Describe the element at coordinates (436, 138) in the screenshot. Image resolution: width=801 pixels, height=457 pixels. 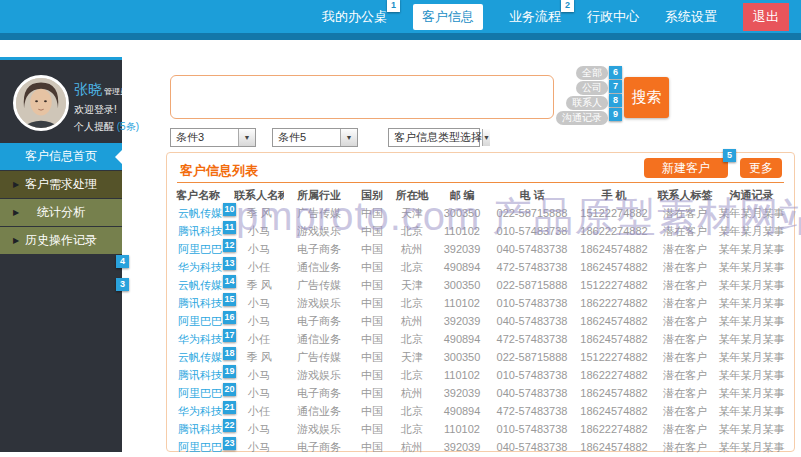
I see `filter-selected-value: 客户信息类型选择` at that location.